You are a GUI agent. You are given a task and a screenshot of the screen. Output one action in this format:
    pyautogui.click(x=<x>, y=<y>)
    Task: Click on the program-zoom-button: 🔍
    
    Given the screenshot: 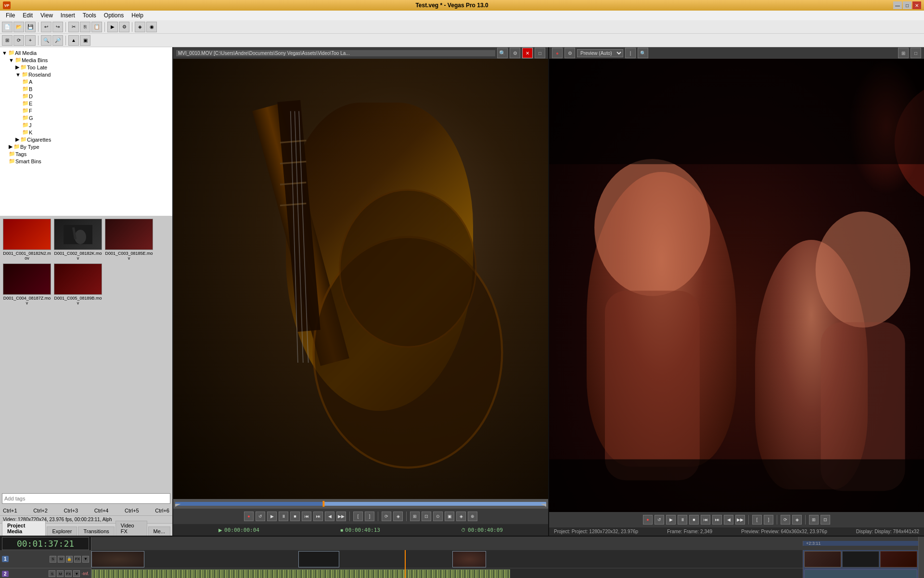 What is the action you would take?
    pyautogui.click(x=643, y=53)
    